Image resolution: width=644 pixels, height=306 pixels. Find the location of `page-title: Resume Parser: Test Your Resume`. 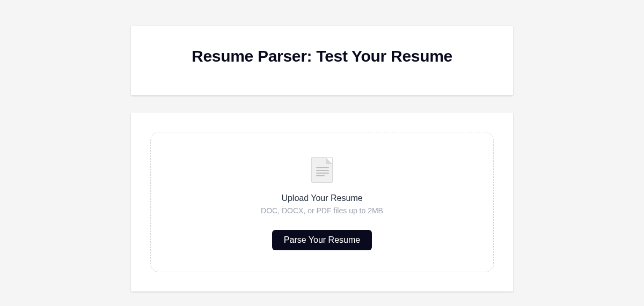

page-title: Resume Parser: Test Your Resume is located at coordinates (322, 56).